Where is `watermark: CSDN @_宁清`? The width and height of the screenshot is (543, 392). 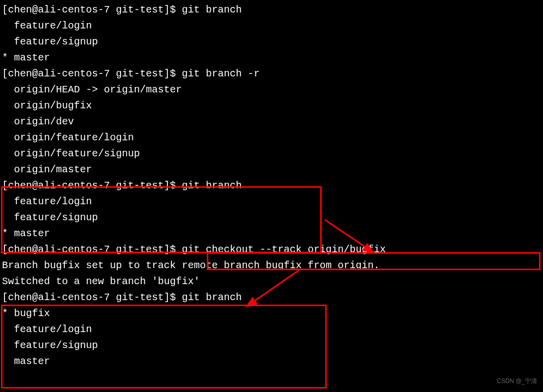 watermark: CSDN @_宁清 is located at coordinates (517, 382).